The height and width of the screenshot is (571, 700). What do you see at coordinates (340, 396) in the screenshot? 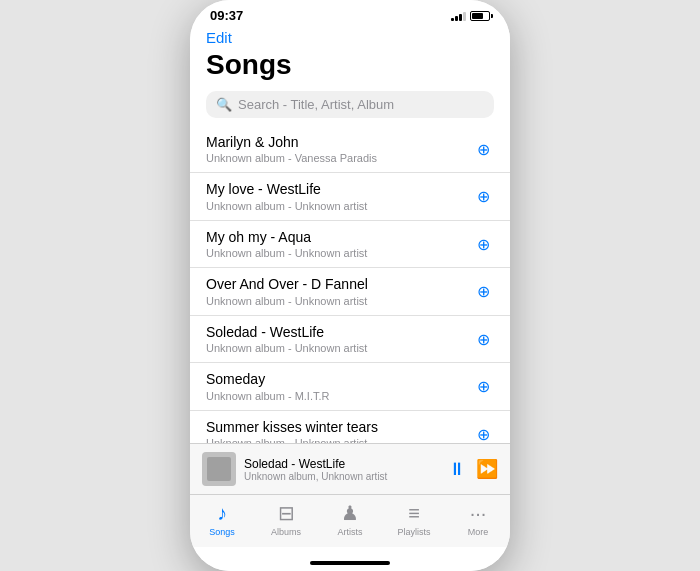
I see `song-meta: Unknown album - M.I.T.R` at bounding box center [340, 396].